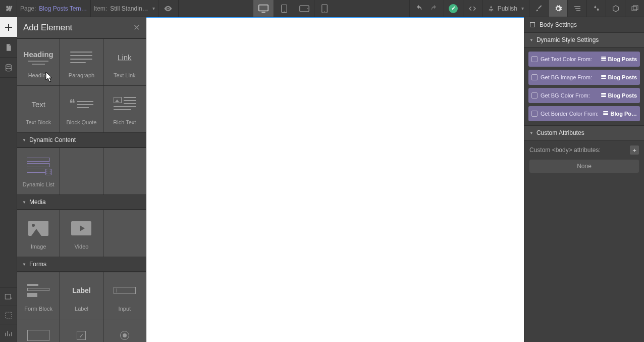 This screenshot has height=342, width=644. Describe the element at coordinates (124, 75) in the screenshot. I see `tile-label: Text Link` at that location.